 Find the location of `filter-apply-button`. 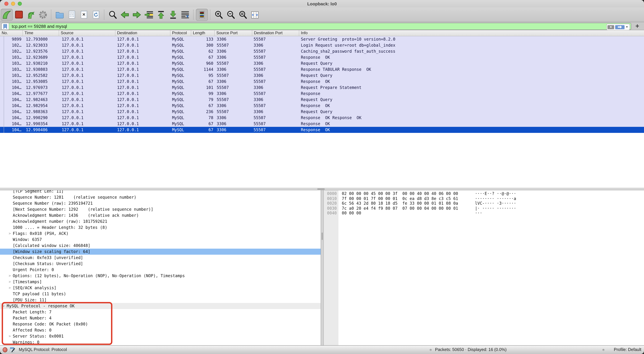

filter-apply-button is located at coordinates (620, 27).